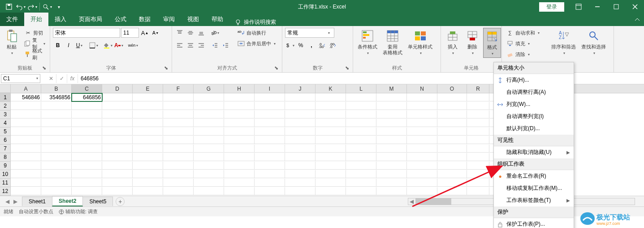  What do you see at coordinates (7, 202) in the screenshot?
I see `sheet-nav-prev-icon: ◀` at bounding box center [7, 202].